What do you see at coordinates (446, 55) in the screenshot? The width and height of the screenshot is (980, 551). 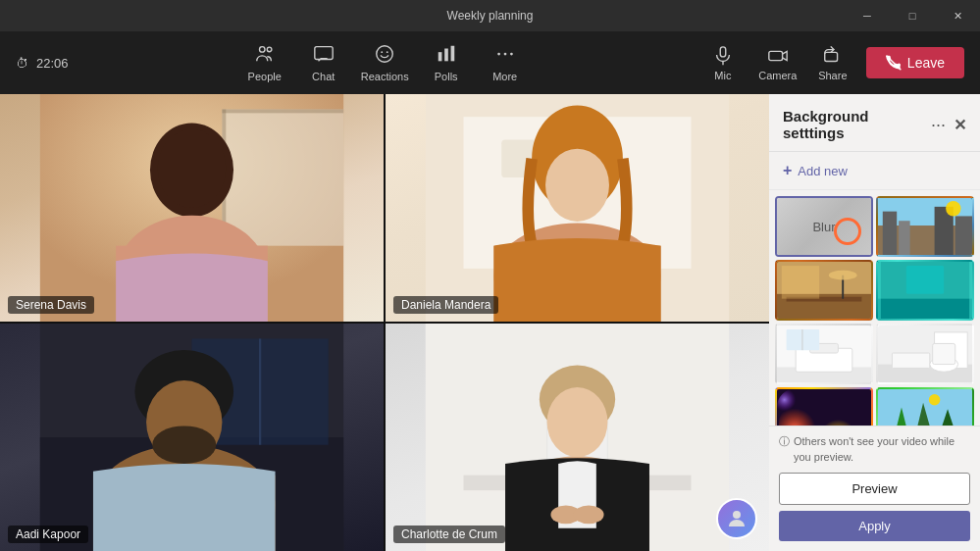 I see `polls-icon` at bounding box center [446, 55].